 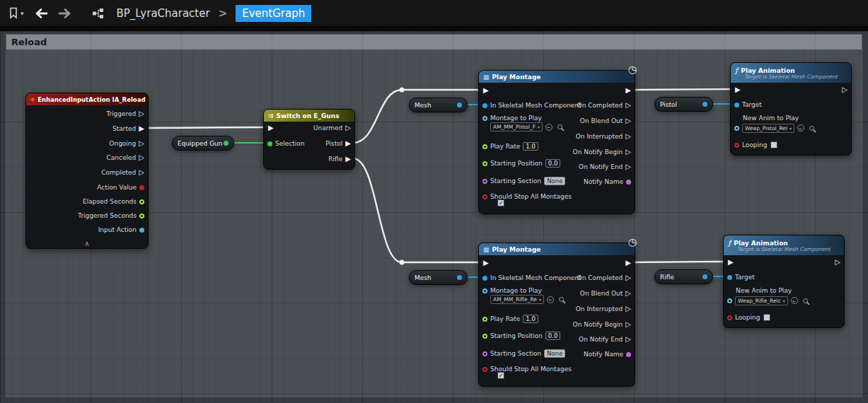 I want to click on data-pin-selection, so click(x=270, y=144).